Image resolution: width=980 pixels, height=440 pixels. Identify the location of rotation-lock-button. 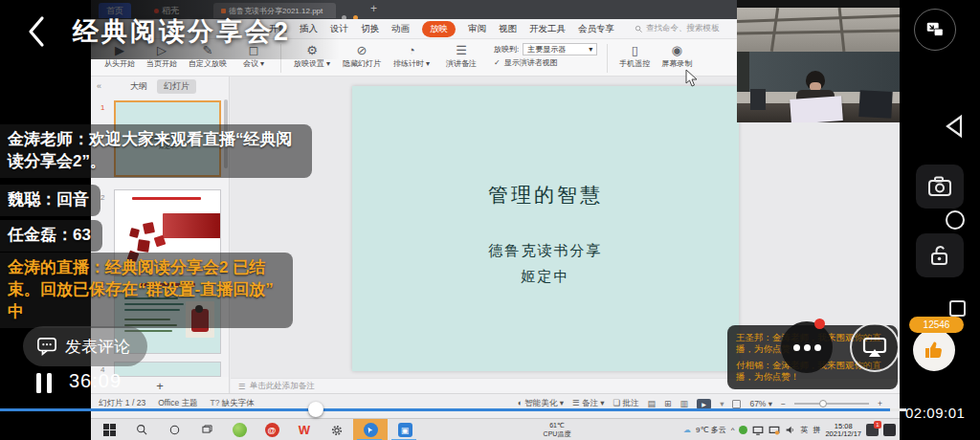
(940, 255).